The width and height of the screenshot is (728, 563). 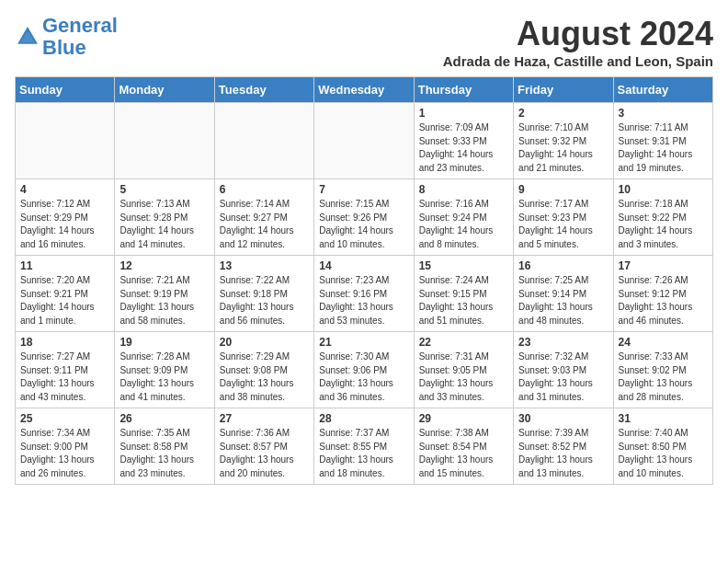 What do you see at coordinates (265, 342) in the screenshot?
I see `day-number: 20` at bounding box center [265, 342].